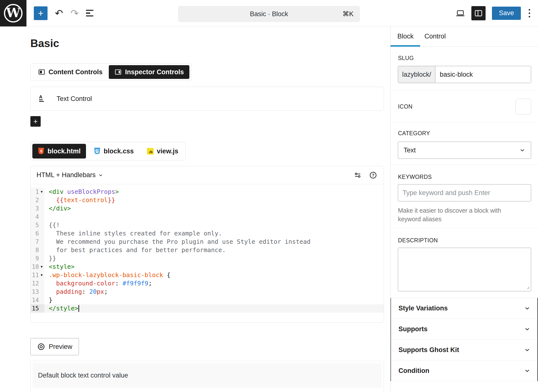 This screenshot has width=538, height=392. Describe the element at coordinates (460, 13) in the screenshot. I see `laptop-icon` at that location.